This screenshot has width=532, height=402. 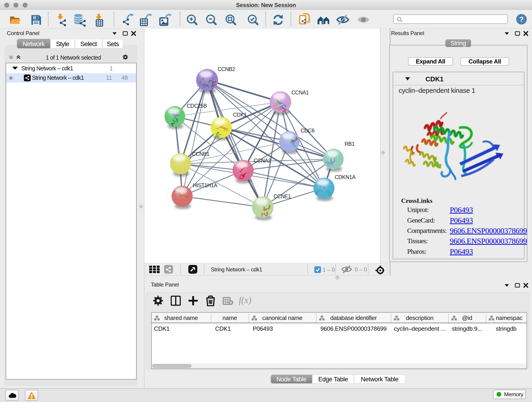 What do you see at coordinates (226, 69) in the screenshot?
I see `svg-text: CCNB2` at bounding box center [226, 69].